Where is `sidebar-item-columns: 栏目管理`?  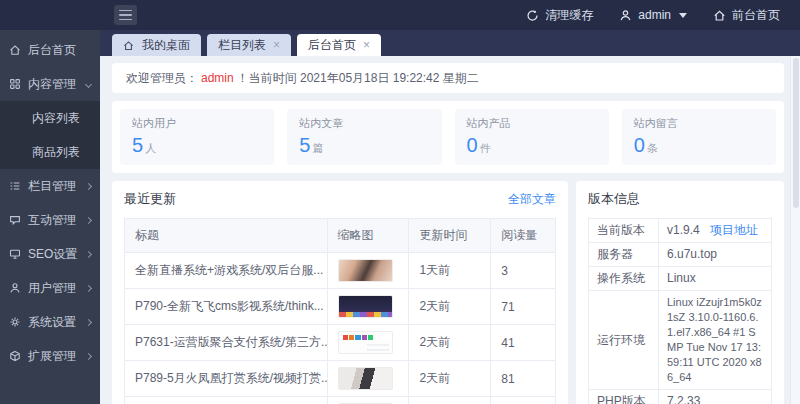 sidebar-item-columns: 栏目管理 is located at coordinates (50, 186).